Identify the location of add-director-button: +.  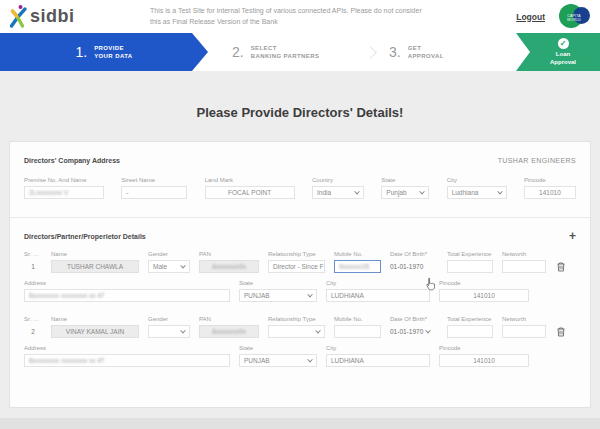
(572, 236).